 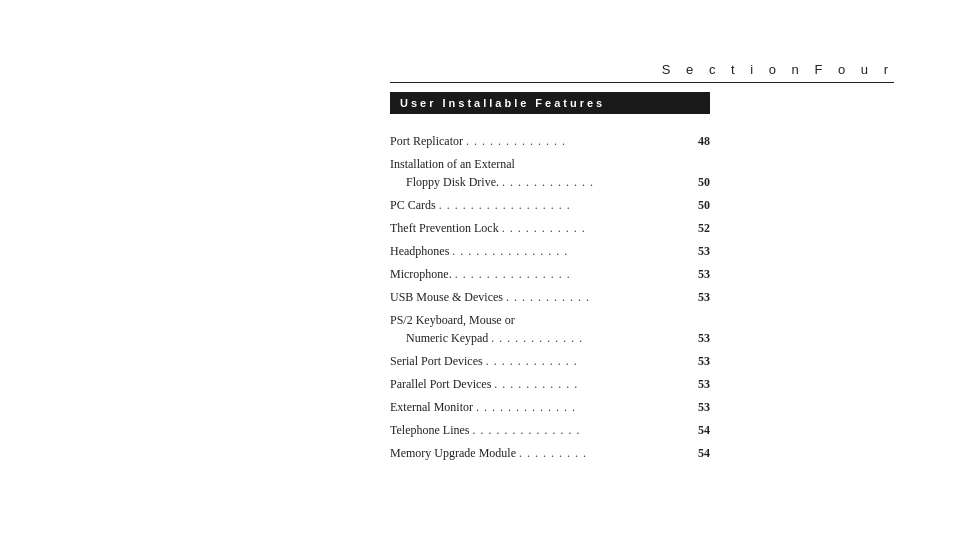 I want to click on toc-label-installation-external: Installation of an External, so click(x=452, y=164).